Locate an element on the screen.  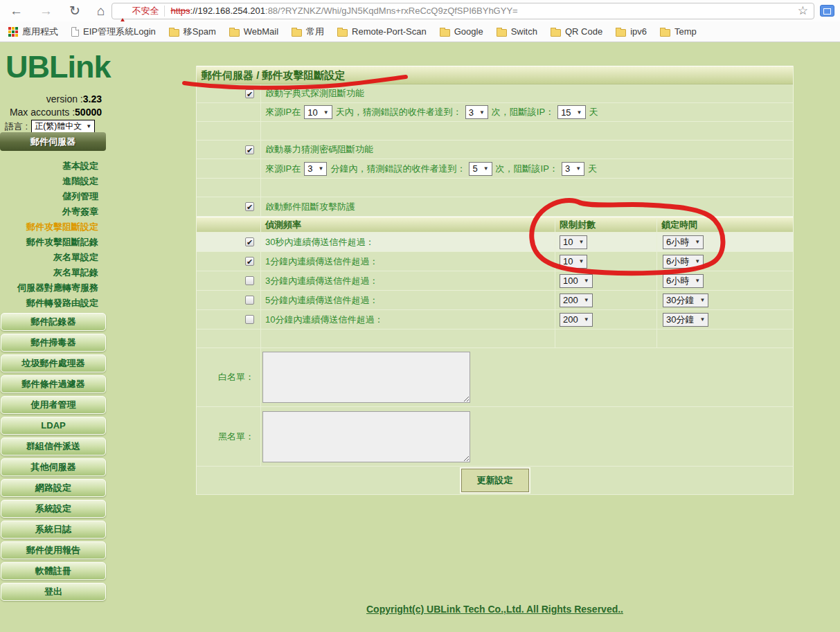
sidebar-item-basic-settings: 基本設定 is located at coordinates (53, 166).